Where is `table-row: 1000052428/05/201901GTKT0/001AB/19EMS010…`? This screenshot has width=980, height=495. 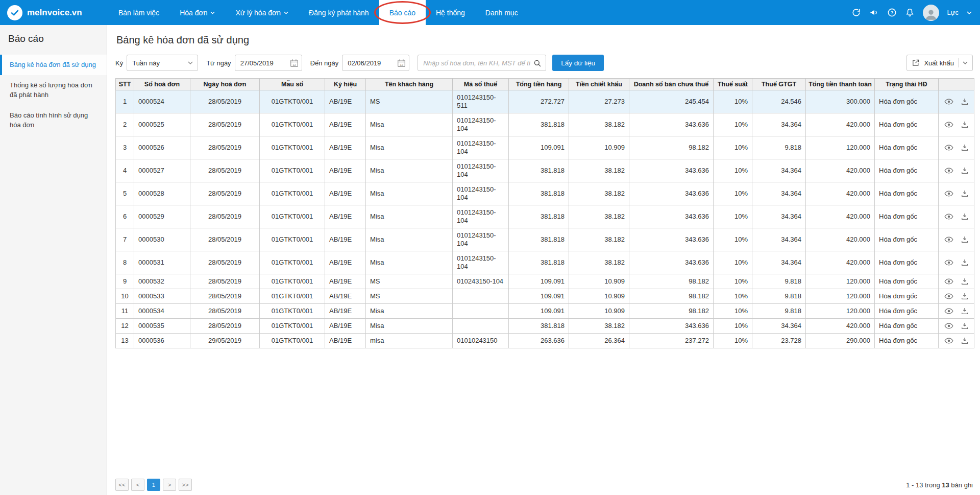 table-row: 1000052428/05/201901GTKT0/001AB/19EMS010… is located at coordinates (545, 102).